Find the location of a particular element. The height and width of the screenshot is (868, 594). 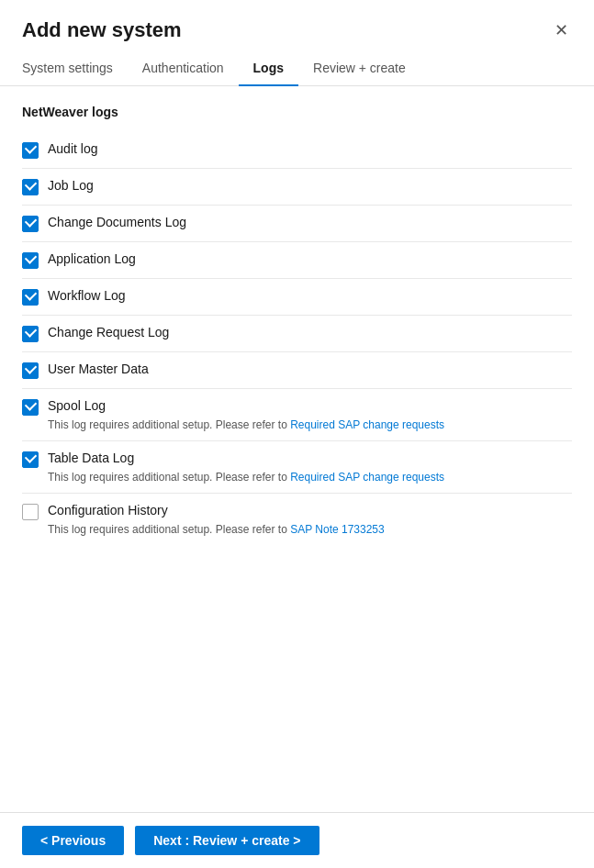

section-title: NetWeaver logs is located at coordinates (297, 112).